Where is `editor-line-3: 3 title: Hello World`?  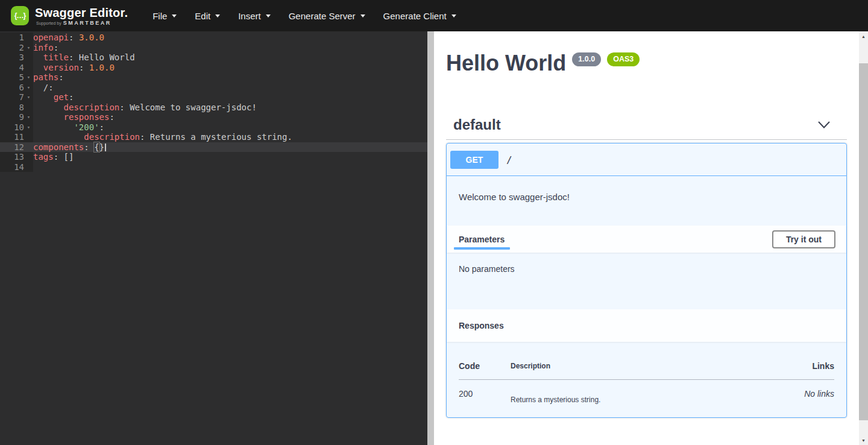
editor-line-3: 3 title: Hello World is located at coordinates (213, 58).